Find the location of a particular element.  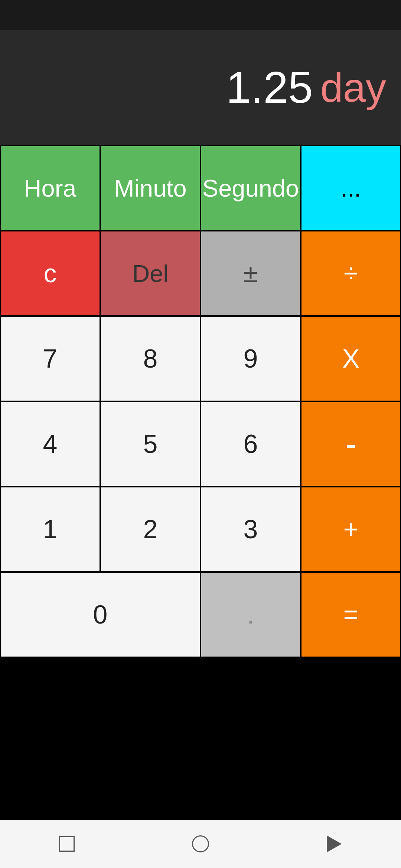

minus-button: - is located at coordinates (351, 444).